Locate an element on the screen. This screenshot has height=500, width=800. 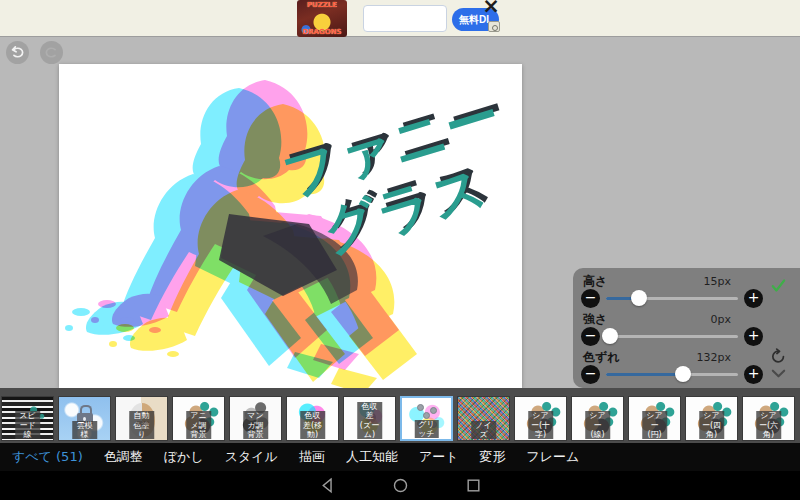
redo-icon is located at coordinates (52, 52).